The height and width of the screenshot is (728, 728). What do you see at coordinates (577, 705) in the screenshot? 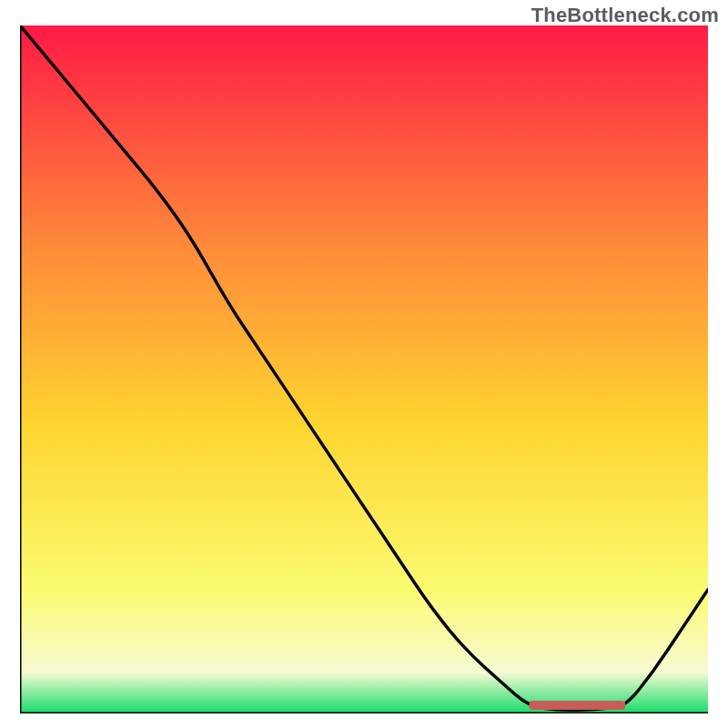
I see `optimal-range-marker` at bounding box center [577, 705].